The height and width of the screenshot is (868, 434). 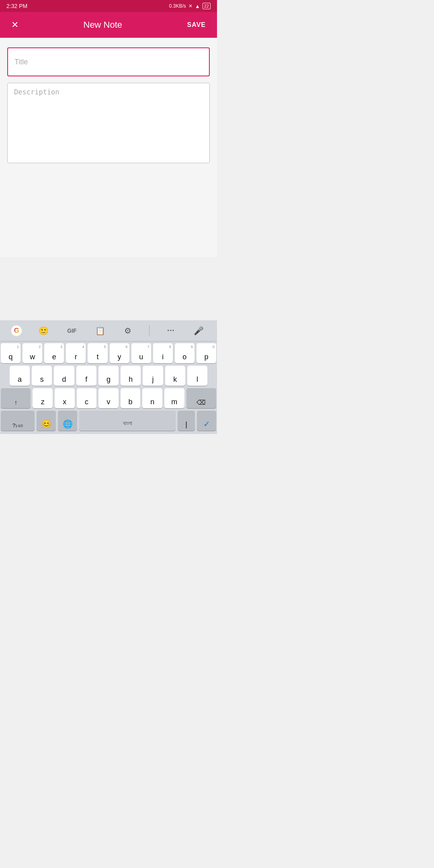 I want to click on globe-key: 🌐, so click(x=68, y=421).